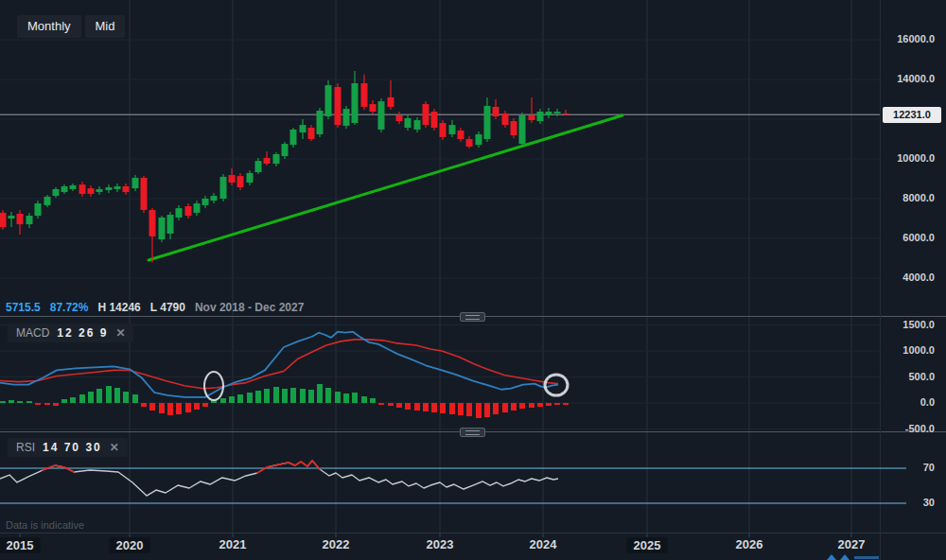 The height and width of the screenshot is (560, 946). What do you see at coordinates (70, 333) in the screenshot?
I see `macd-indicator-label: MACD 12 26 9 ✕` at bounding box center [70, 333].